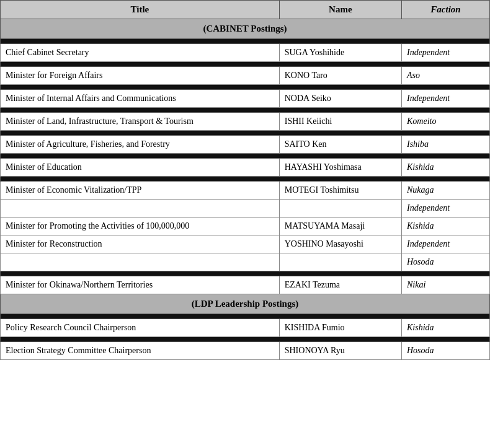 The height and width of the screenshot is (448, 490). What do you see at coordinates (340, 191) in the screenshot?
I see `row-name: MOTEGI Toshimitsu` at bounding box center [340, 191].